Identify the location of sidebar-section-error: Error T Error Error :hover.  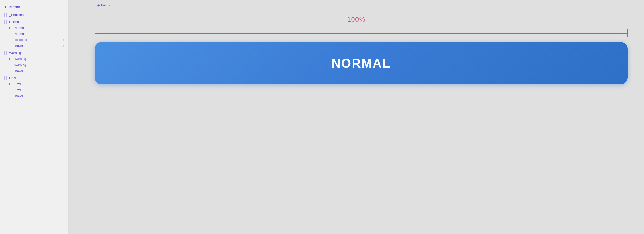
(34, 87).